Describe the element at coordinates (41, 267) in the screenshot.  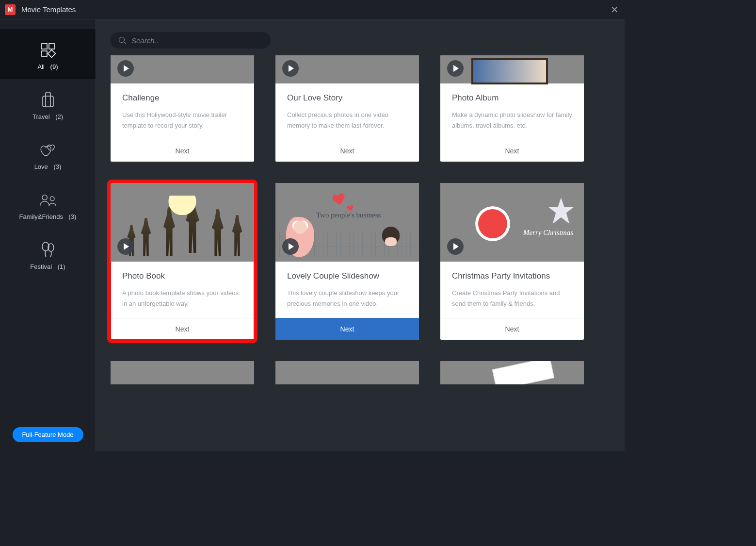
I see `sidebar-item-label: Festival` at that location.